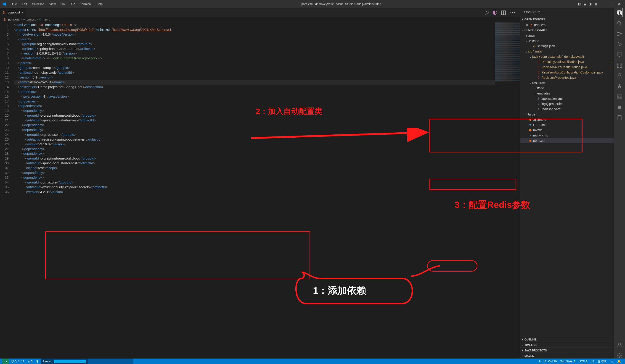  What do you see at coordinates (620, 76) in the screenshot?
I see `testing-icon` at bounding box center [620, 76].